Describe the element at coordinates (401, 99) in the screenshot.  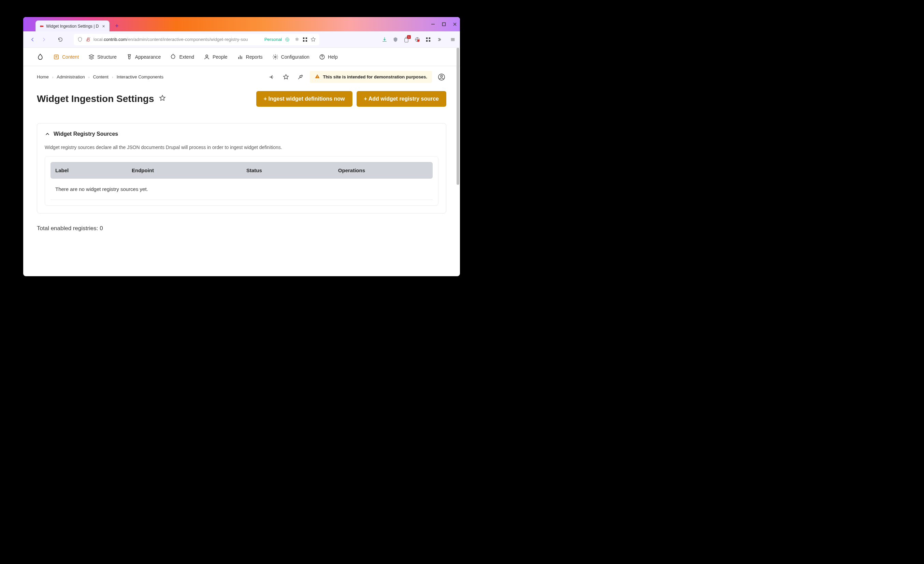
I see `add-source-button: + Add widget registry source` at that location.